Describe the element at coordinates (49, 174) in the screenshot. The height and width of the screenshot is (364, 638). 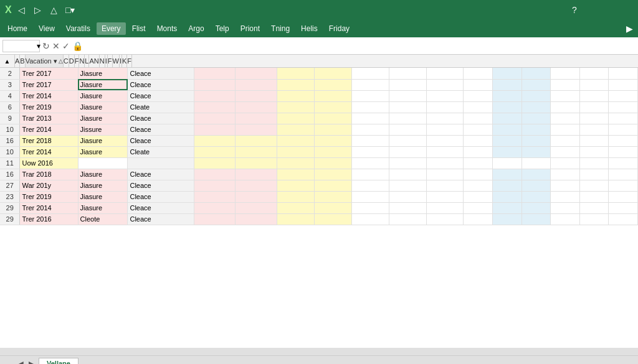
I see `cell: Trar 2018` at that location.